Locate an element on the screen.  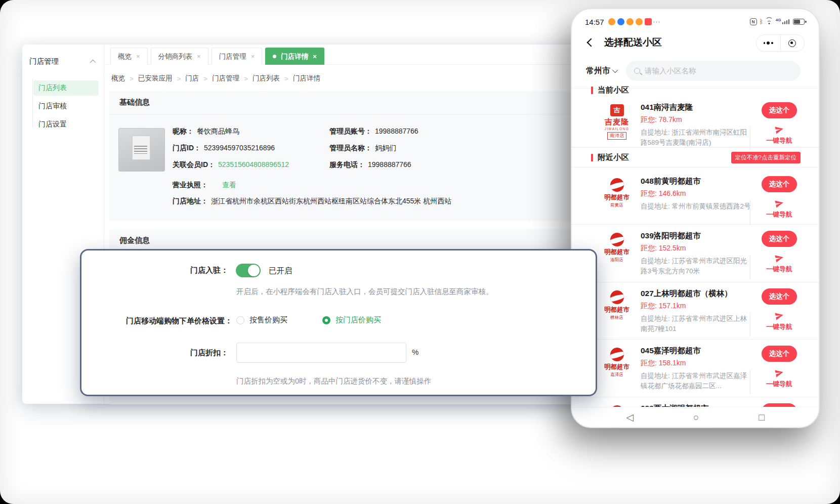
search-box is located at coordinates (713, 71).